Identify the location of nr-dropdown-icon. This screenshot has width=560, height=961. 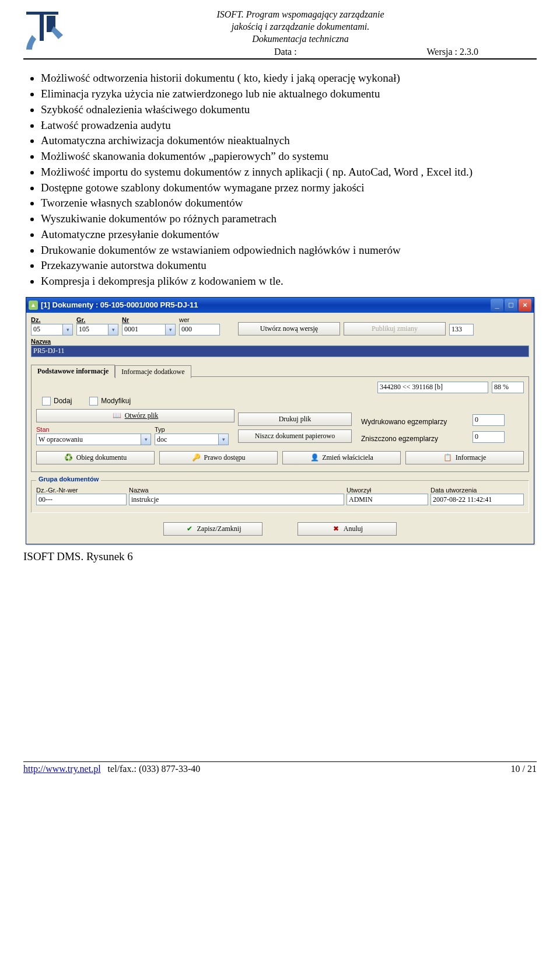
(170, 330).